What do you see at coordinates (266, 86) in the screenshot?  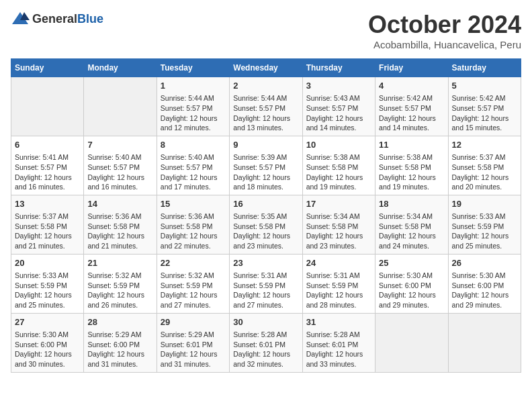 I see `day-number: 2` at bounding box center [266, 86].